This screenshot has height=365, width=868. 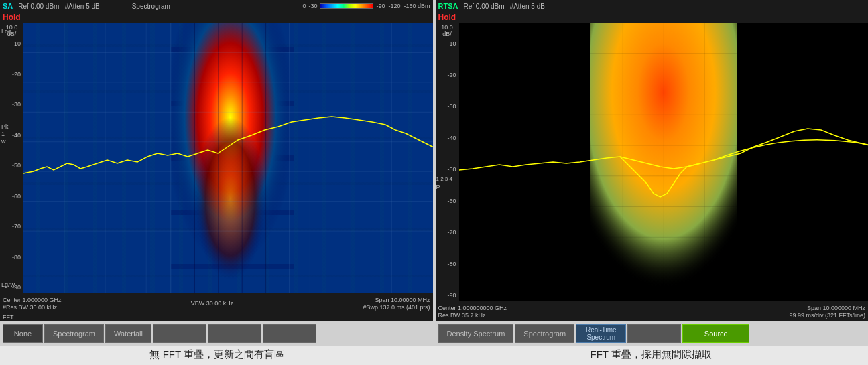 I want to click on right-side-markers: 1 2 3 4 P, so click(x=444, y=183).